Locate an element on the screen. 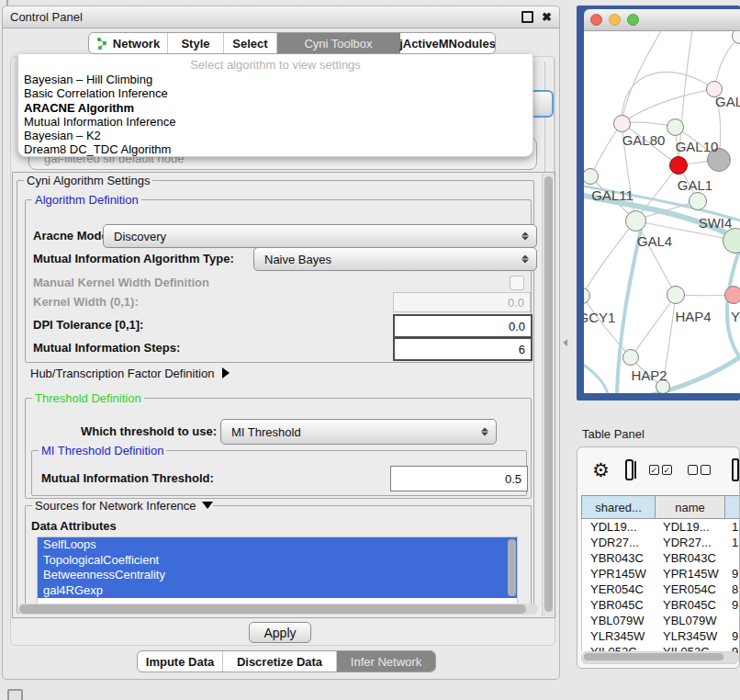 This screenshot has height=700, width=740. gear-icon: ⚙ is located at coordinates (600, 470).